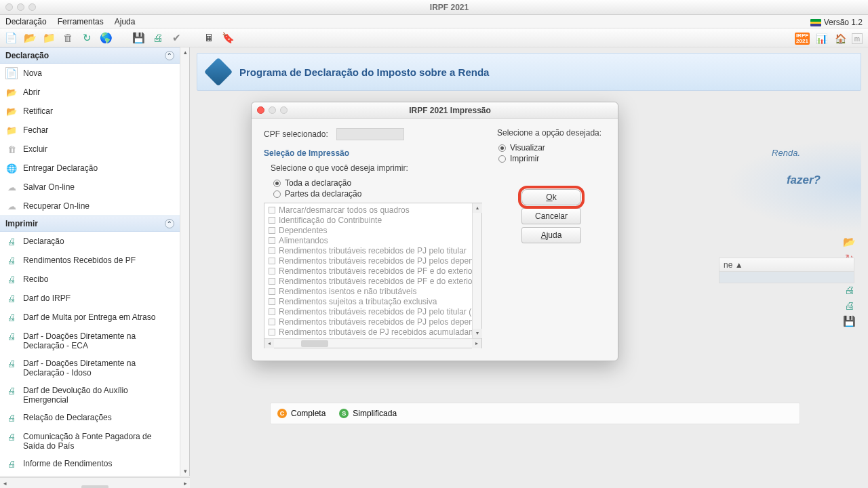 This screenshot has width=868, height=488. I want to click on toolbar-open-icon: 📂, so click(30, 38).